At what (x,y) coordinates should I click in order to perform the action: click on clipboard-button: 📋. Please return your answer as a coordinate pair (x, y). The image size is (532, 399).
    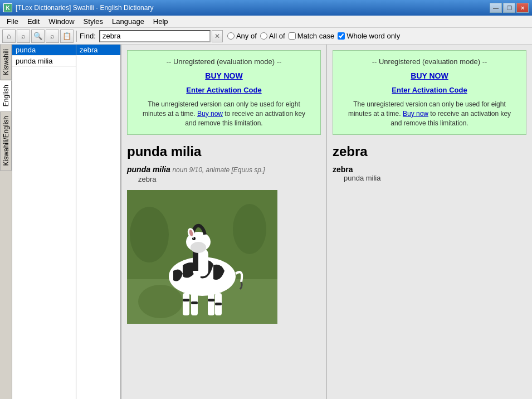
    Looking at the image, I should click on (67, 36).